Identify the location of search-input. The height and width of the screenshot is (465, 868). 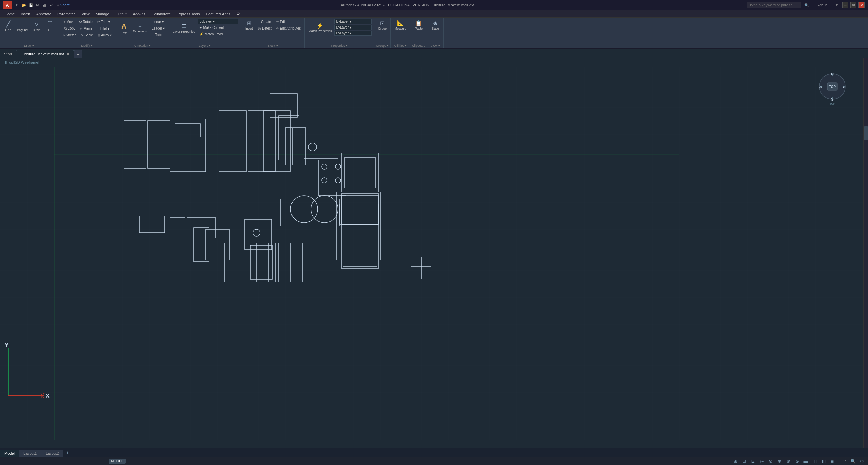
(774, 5).